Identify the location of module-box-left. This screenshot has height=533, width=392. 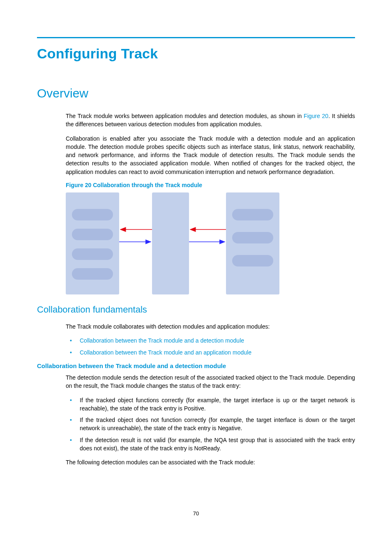
(92, 243).